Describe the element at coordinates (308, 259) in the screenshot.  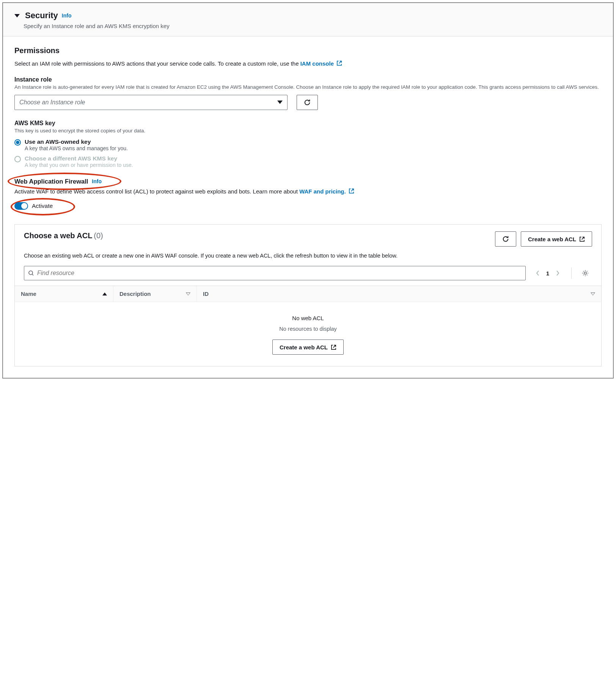
I see `acl-desc: Choose an existing web ACL or create a n…` at that location.